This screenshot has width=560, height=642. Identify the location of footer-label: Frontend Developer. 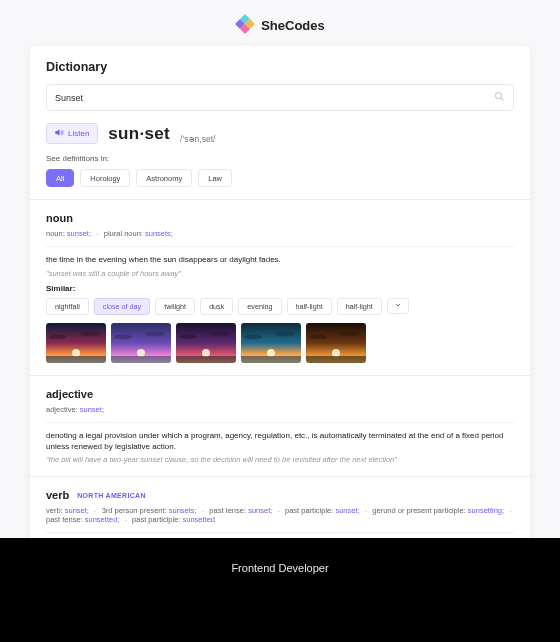
(280, 602).